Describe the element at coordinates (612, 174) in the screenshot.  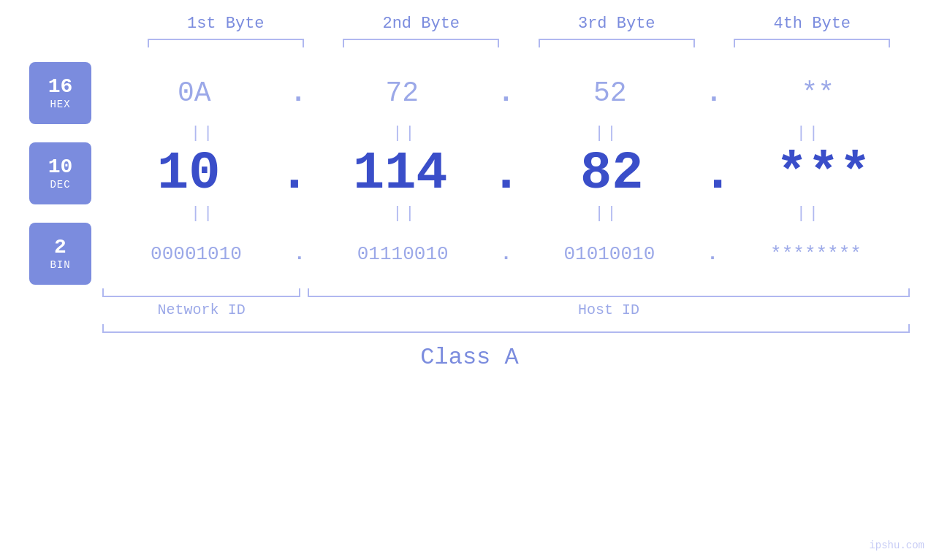
I see `dec-b3: 82` at that location.